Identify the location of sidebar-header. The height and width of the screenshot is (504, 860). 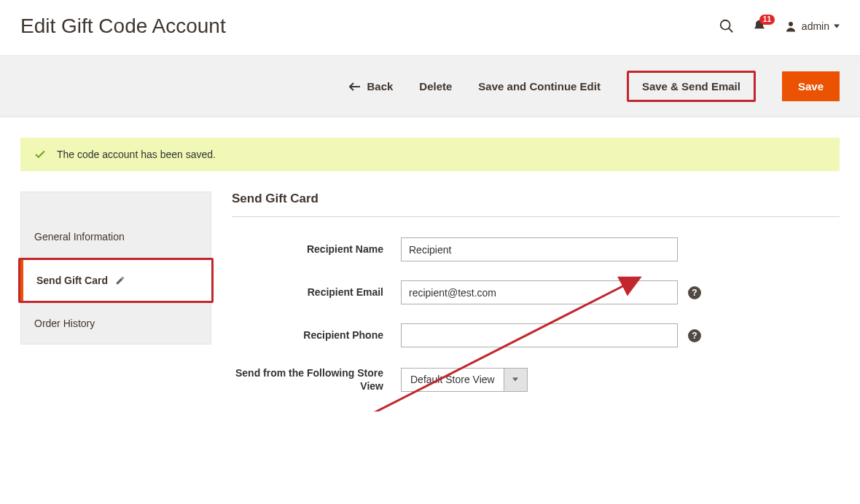
(116, 204).